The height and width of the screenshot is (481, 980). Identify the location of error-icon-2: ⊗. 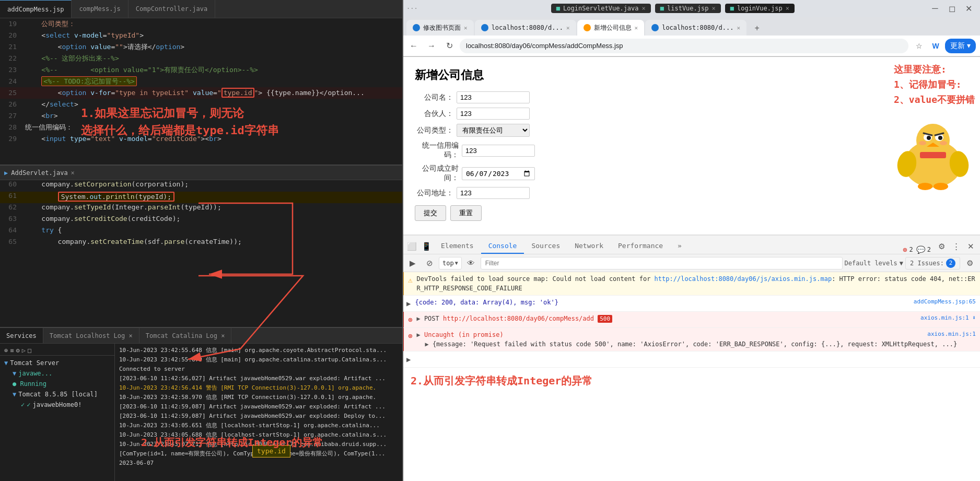
(410, 336).